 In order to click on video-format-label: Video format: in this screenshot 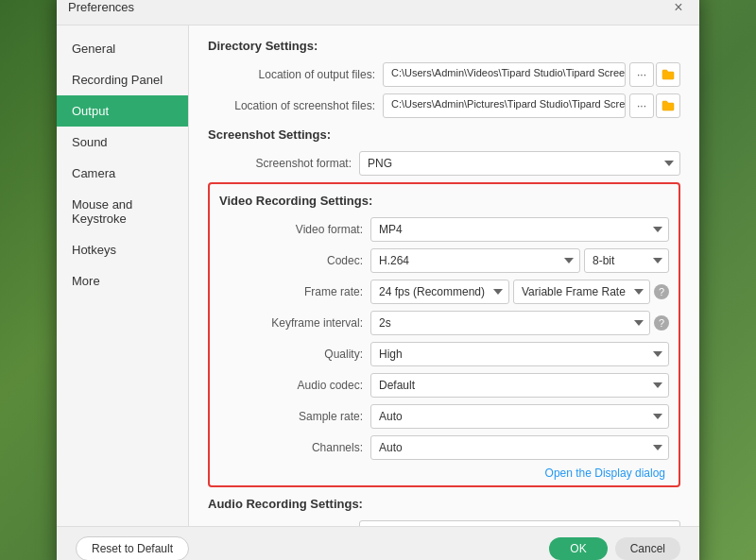, I will do `click(295, 229)`.